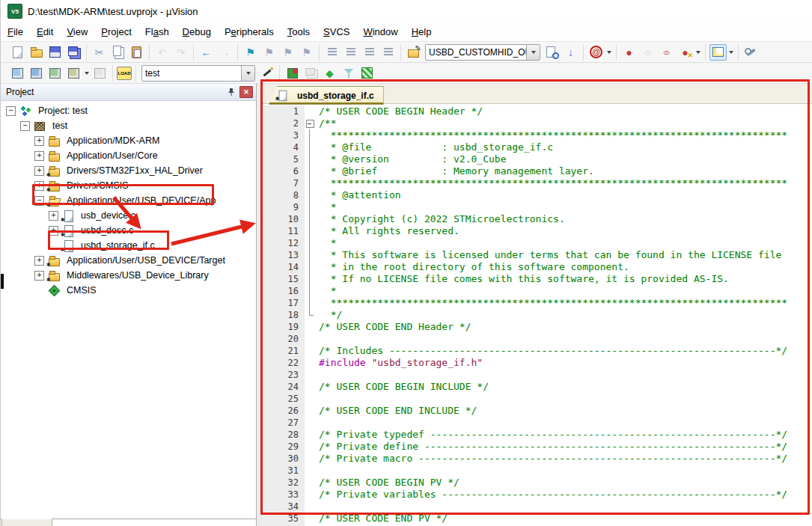  What do you see at coordinates (27, 522) in the screenshot?
I see `project-tab-stub` at bounding box center [27, 522].